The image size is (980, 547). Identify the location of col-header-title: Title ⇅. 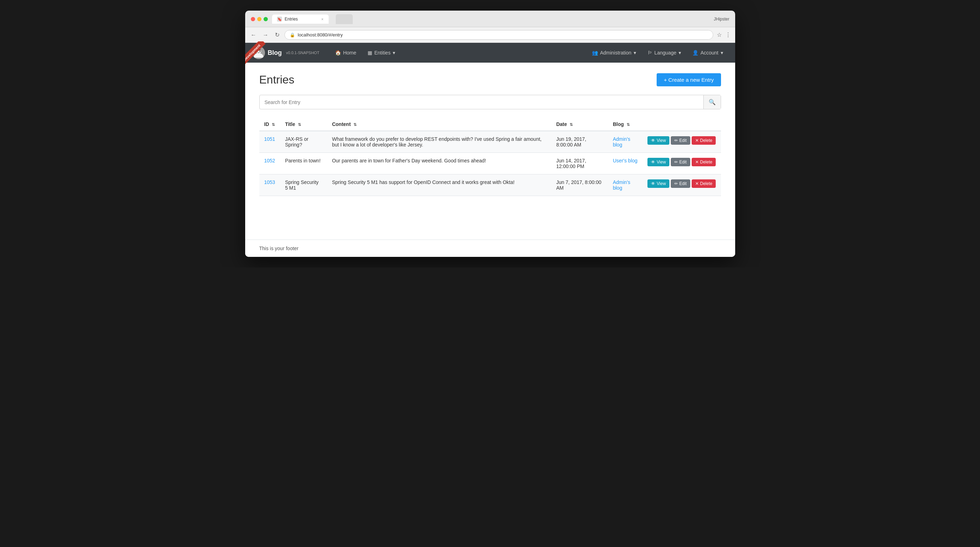
(304, 124).